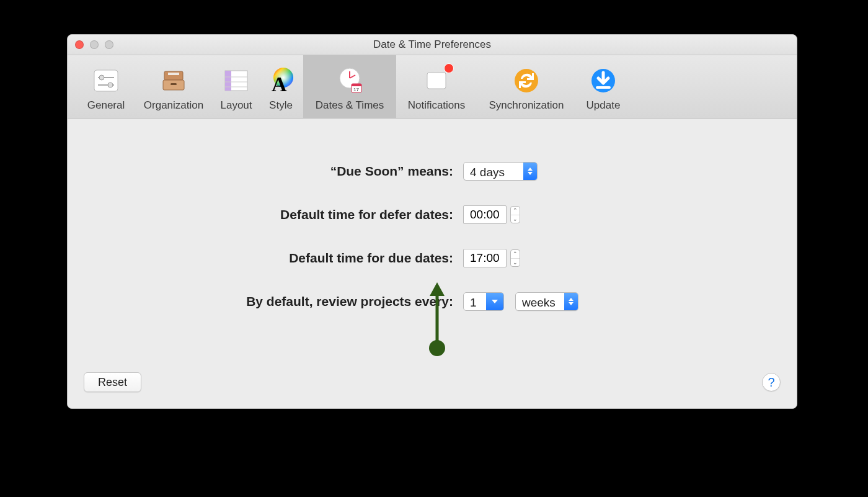 Image resolution: width=868 pixels, height=497 pixels. What do you see at coordinates (350, 87) in the screenshot?
I see `tab-dates-times: 17 Dates & Times` at bounding box center [350, 87].